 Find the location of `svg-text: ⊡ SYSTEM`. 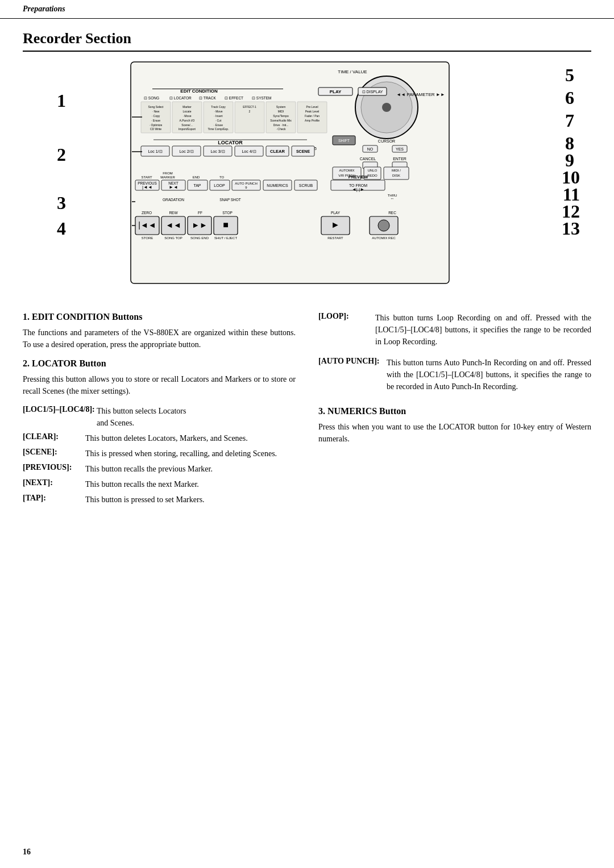

svg-text: ⊡ SYSTEM is located at coordinates (262, 98).